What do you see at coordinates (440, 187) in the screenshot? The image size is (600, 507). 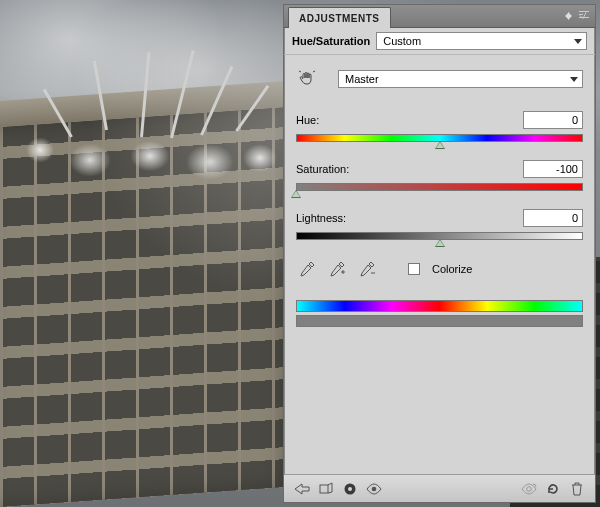 I see `saturation-track` at bounding box center [440, 187].